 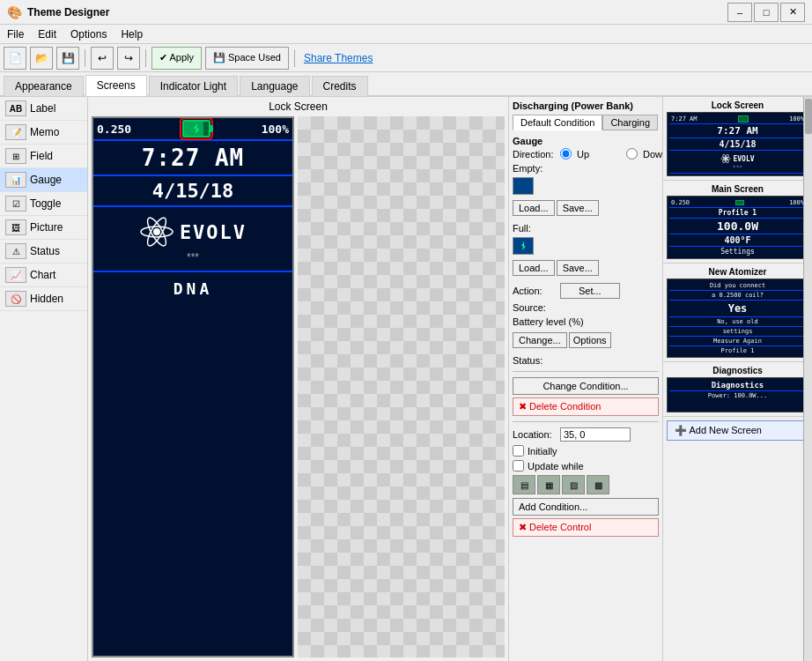 What do you see at coordinates (586, 465) in the screenshot?
I see `update-while-row: Update while` at bounding box center [586, 465].